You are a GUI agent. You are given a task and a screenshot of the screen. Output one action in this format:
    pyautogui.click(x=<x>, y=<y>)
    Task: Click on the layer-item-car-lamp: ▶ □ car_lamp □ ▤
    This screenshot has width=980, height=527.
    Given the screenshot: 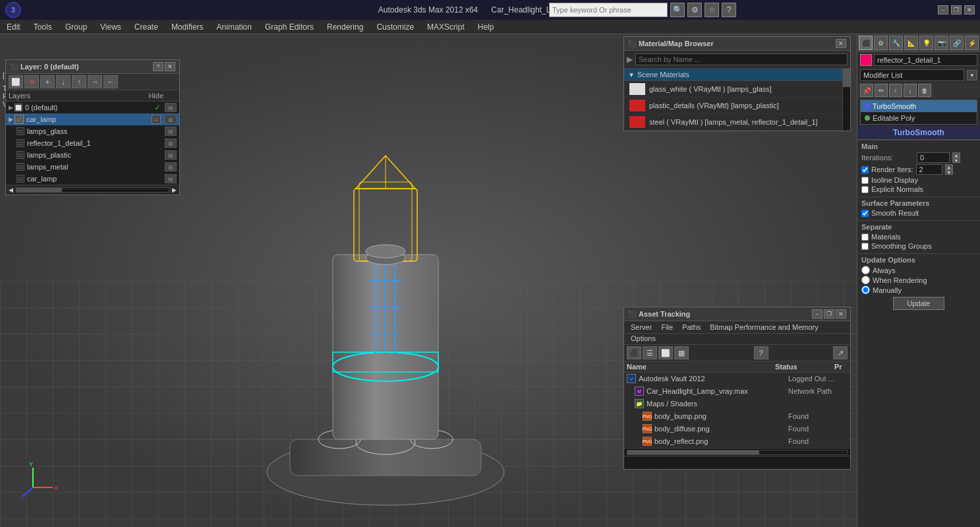 What is the action you would take?
    pyautogui.click(x=92, y=119)
    